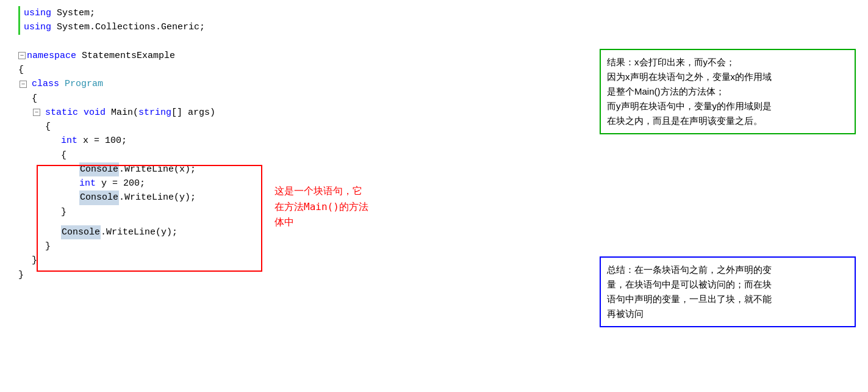  Describe the element at coordinates (232, 140) in the screenshot. I see `code-line-int-x: int x = 100;` at that location.